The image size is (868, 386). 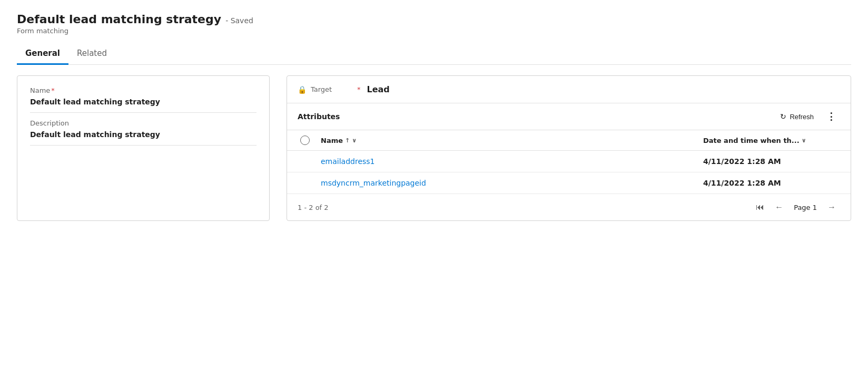 What do you see at coordinates (434, 24) in the screenshot?
I see `page-header: Default lead matching strategy - Saved F…` at bounding box center [434, 24].